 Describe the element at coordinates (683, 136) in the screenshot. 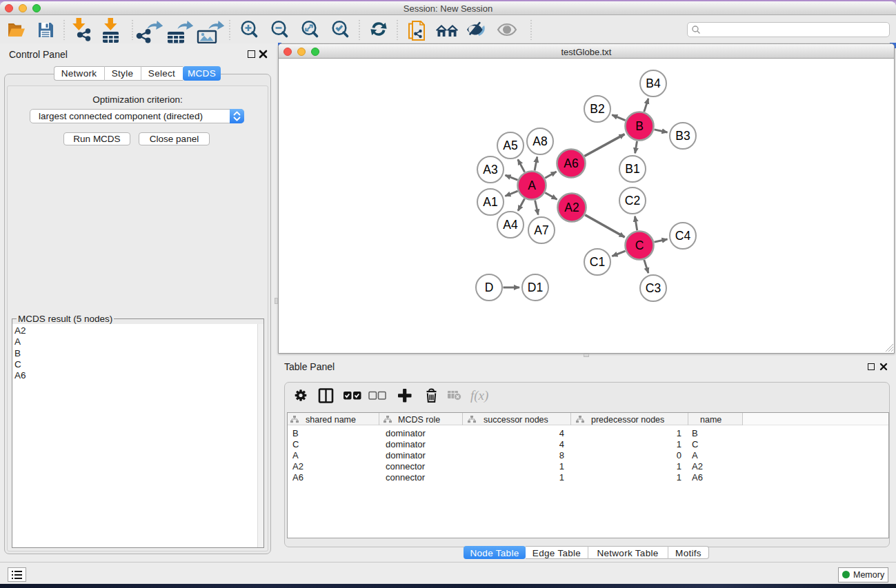

I see `svg-text: B3` at that location.